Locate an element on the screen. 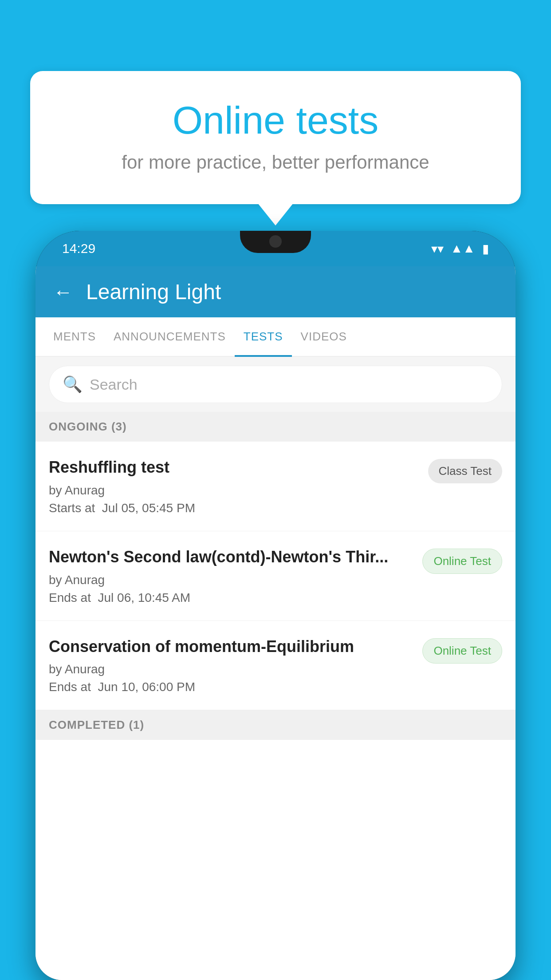  search-placeholder: Search is located at coordinates (114, 384).